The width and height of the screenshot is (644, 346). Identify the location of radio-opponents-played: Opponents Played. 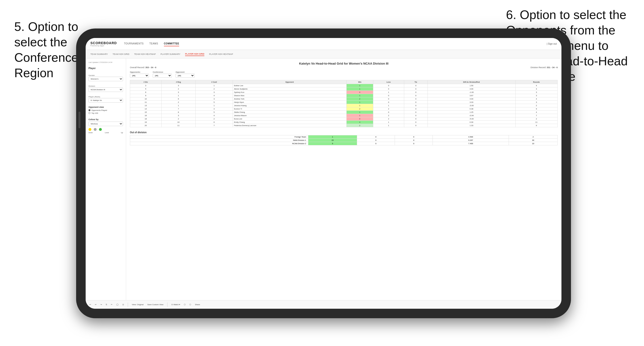
(106, 110).